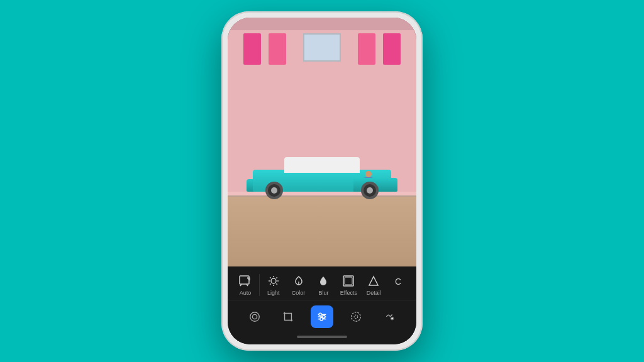  What do you see at coordinates (323, 293) in the screenshot?
I see `blur-label: Blur` at bounding box center [323, 293].